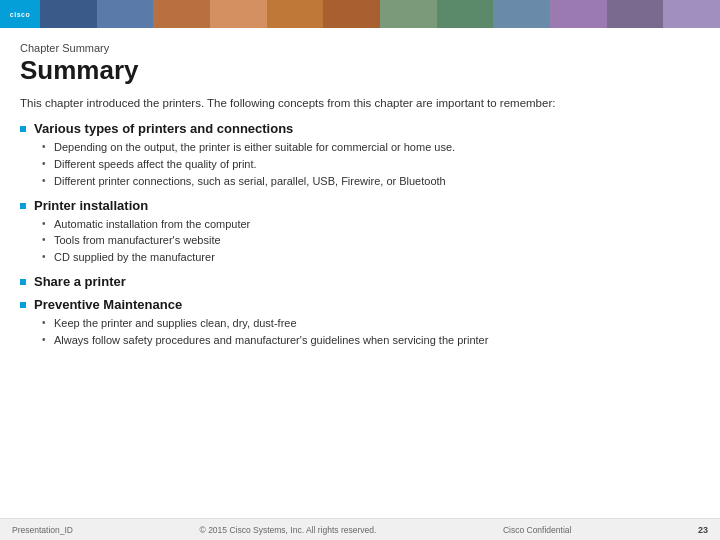  What do you see at coordinates (360, 282) in the screenshot?
I see `section-header-3: Share a printer` at bounding box center [360, 282].